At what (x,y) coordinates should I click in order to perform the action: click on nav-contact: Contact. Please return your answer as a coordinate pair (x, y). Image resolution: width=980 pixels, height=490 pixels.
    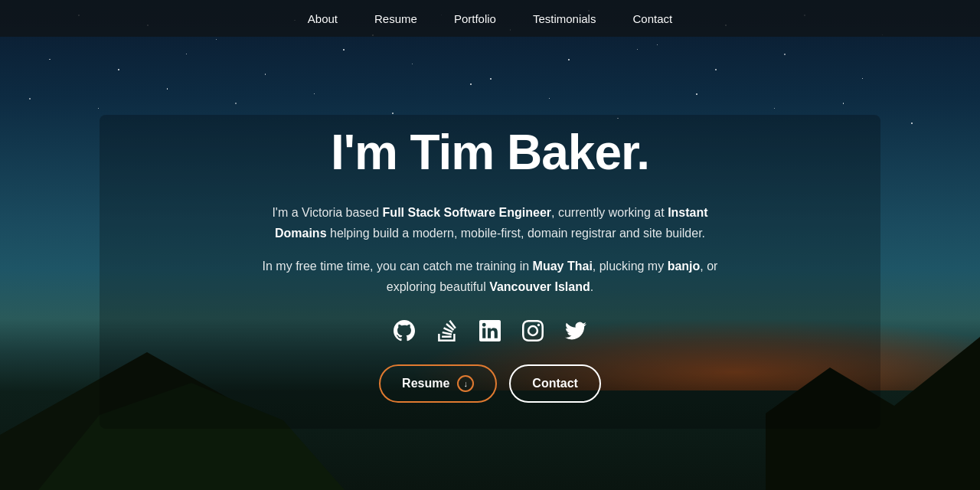
    Looking at the image, I should click on (652, 18).